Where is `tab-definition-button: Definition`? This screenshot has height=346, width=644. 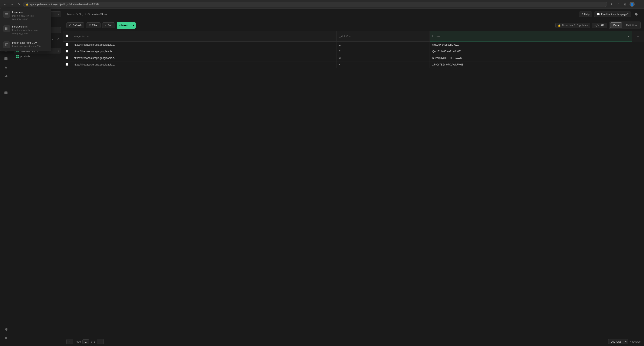 tab-definition-button: Definition is located at coordinates (632, 25).